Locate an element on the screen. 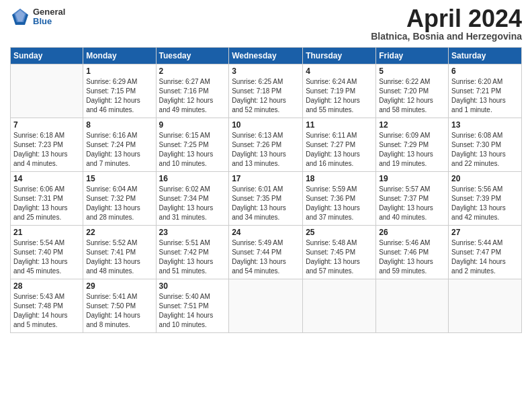 This screenshot has width=532, height=411. month-title: April 2024 is located at coordinates (446, 19).